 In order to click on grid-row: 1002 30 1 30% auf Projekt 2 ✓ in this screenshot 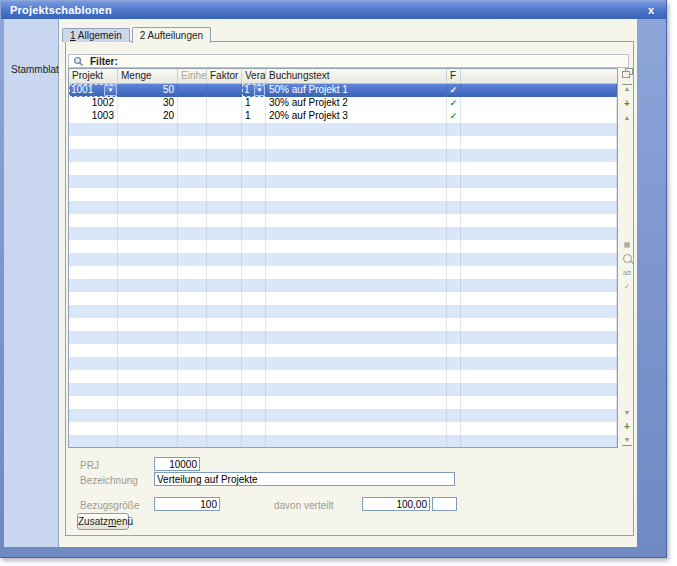, I will do `click(343, 104)`.